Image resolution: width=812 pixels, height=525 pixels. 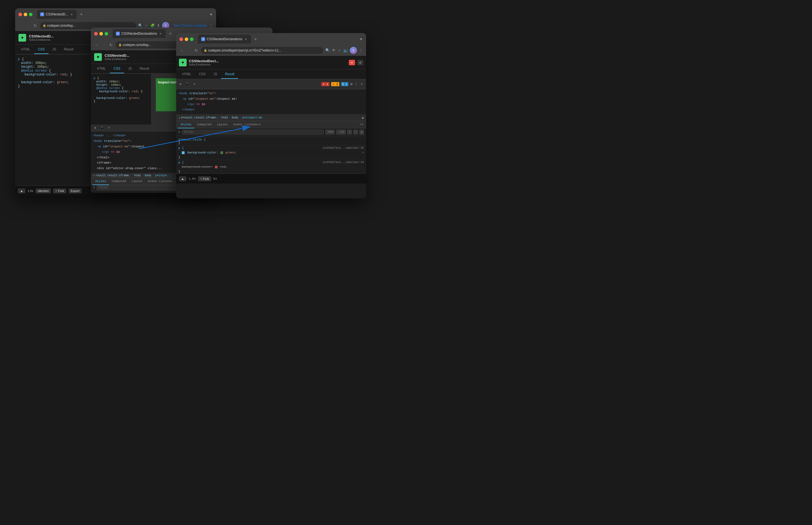 What do you see at coordinates (343, 162) in the screenshot?
I see `dt-source-red3: yLmYEmZ?ano...ue&view=:33` at bounding box center [343, 162].